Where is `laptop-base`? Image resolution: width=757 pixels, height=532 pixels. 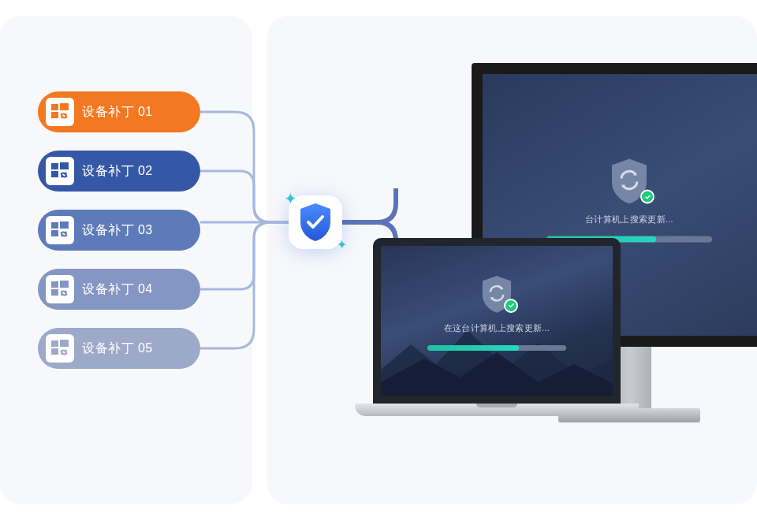
laptop-base is located at coordinates (497, 410).